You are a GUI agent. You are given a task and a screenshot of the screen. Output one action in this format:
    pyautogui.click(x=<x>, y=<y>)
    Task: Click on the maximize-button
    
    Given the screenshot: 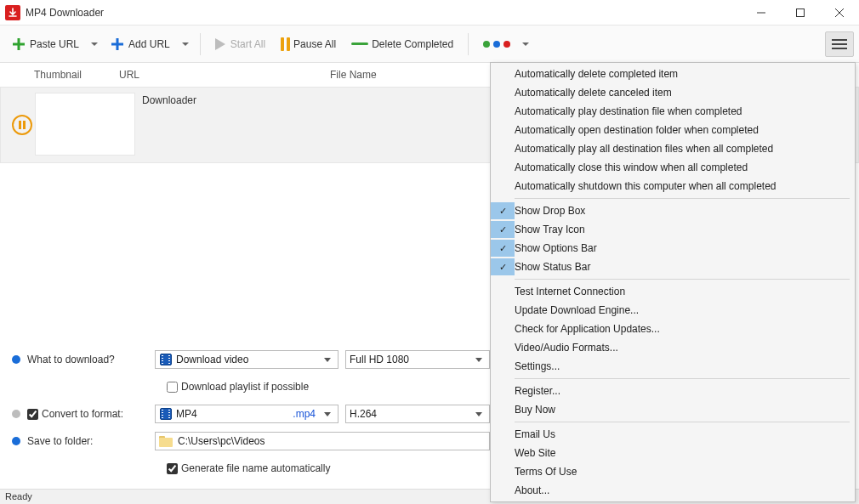 What is the action you would take?
    pyautogui.click(x=800, y=13)
    